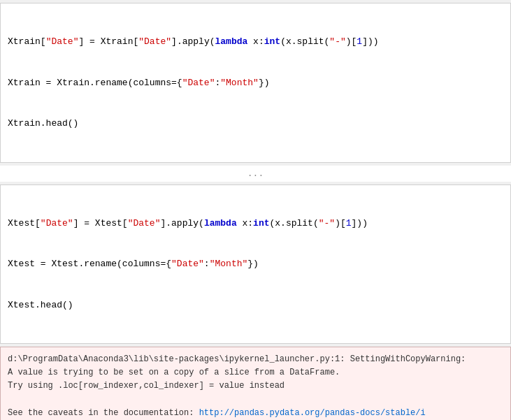  What do you see at coordinates (256, 224) in the screenshot?
I see `code-line-4: Xtest["Date"] = Xtest["Date"].apply(lamb…` at bounding box center [256, 224].